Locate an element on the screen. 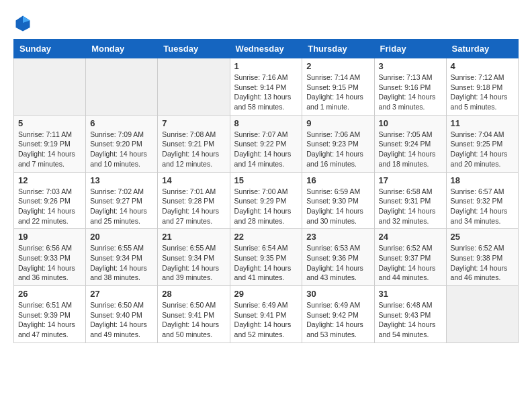 This screenshot has height=411, width=532. calendar-cell: 1Sunrise: 7:16 AM Sunset: 9:14 PM Daylig… is located at coordinates (266, 87).